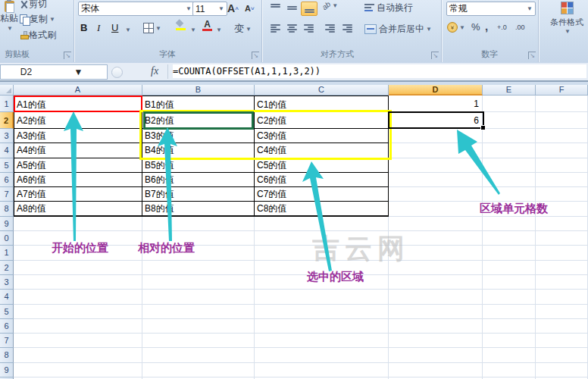 This screenshot has height=379, width=588. What do you see at coordinates (321, 326) in the screenshot?
I see `cell-c16` at bounding box center [321, 326].